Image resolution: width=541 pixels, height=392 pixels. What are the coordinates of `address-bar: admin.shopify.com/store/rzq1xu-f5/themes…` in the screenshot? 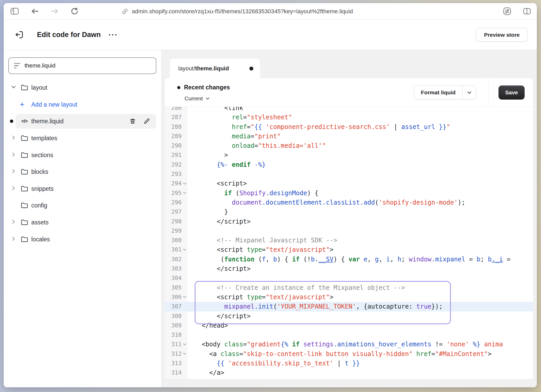 It's located at (237, 11).